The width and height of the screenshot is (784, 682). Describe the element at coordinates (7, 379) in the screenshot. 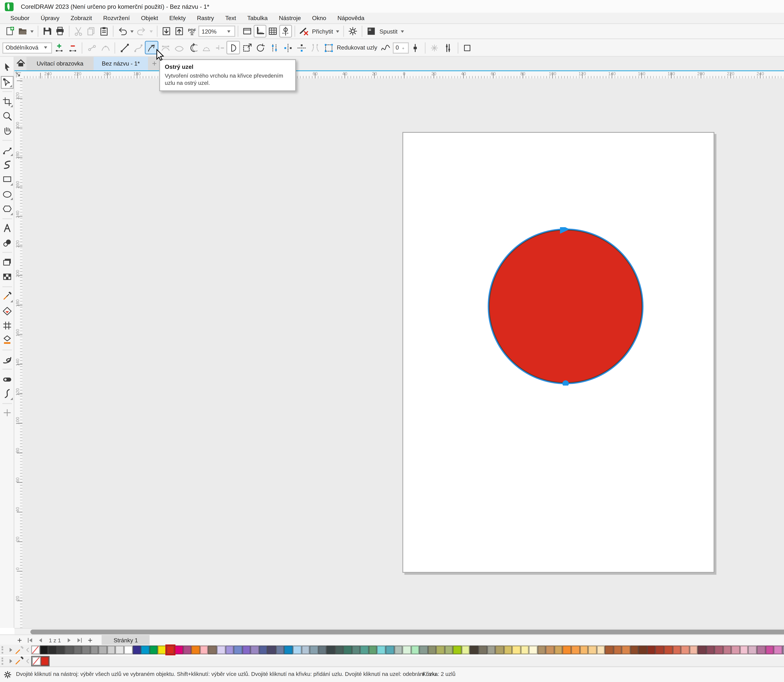

I see `smear-tool` at that location.